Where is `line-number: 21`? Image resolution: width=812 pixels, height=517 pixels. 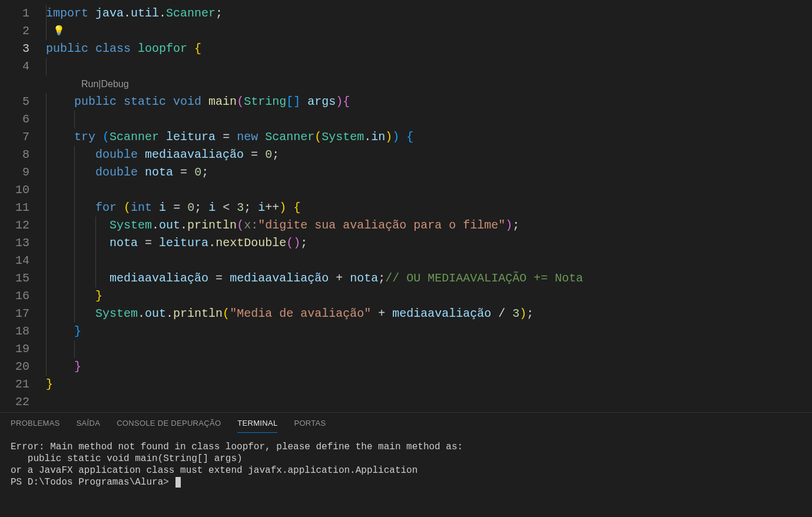
line-number: 21 is located at coordinates (15, 385).